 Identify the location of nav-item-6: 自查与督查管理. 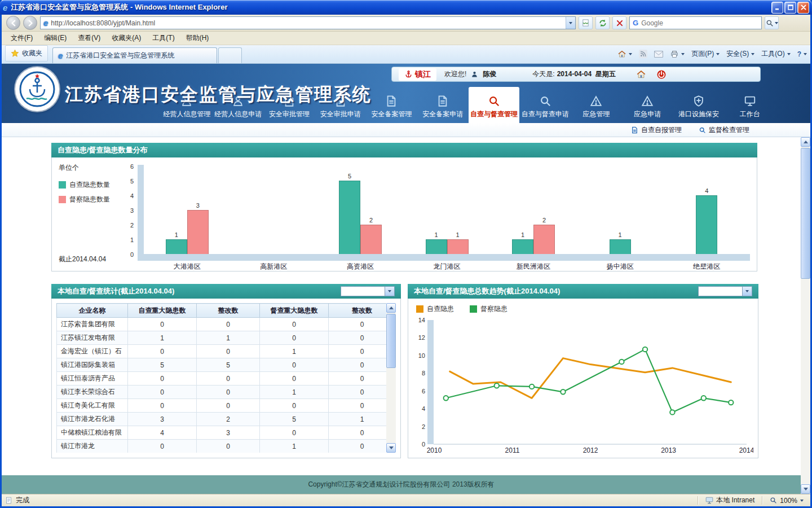
(494, 105).